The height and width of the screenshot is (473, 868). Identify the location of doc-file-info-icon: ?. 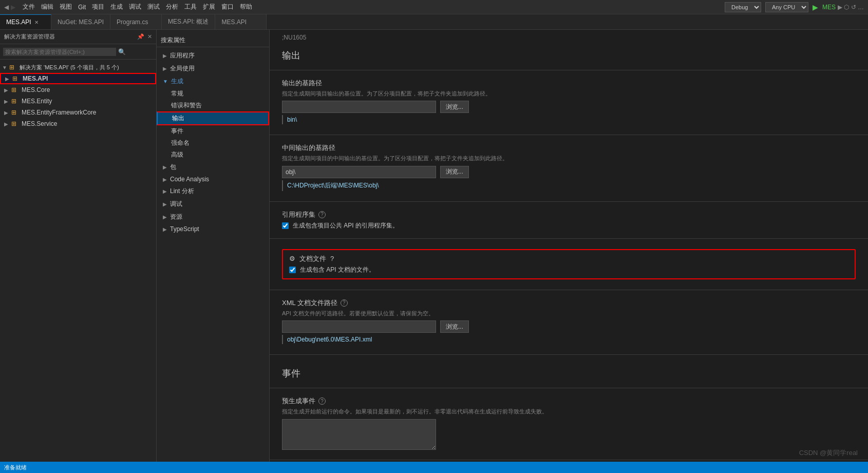
(332, 259).